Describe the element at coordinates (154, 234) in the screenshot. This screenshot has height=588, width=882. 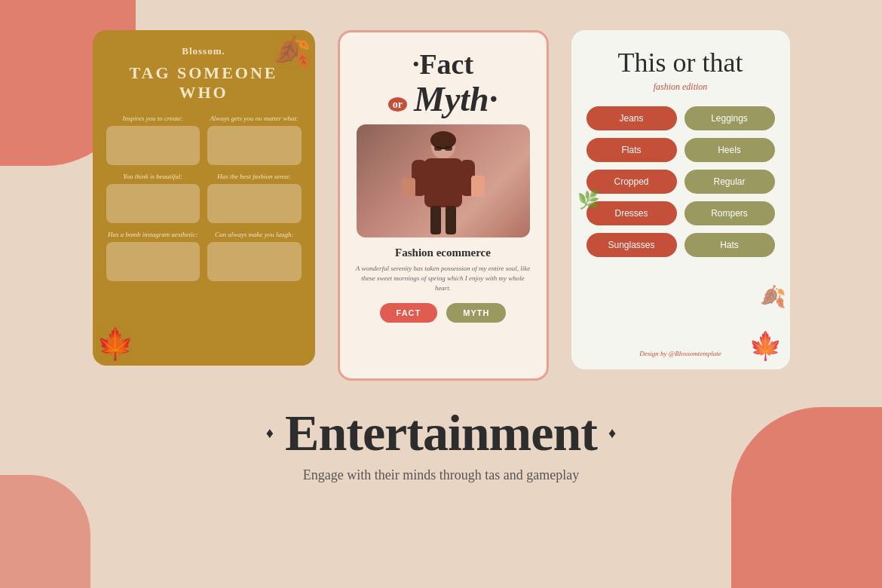
I see `card1-label-5: Has a bomb instagram aesthetic:` at that location.